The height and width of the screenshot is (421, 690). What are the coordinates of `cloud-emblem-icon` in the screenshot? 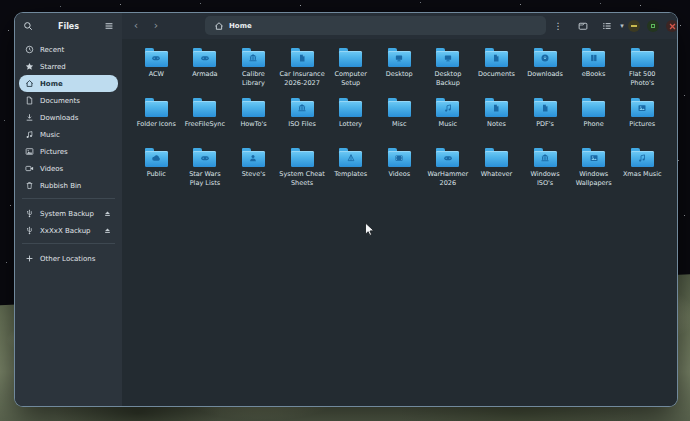 It's located at (156, 158).